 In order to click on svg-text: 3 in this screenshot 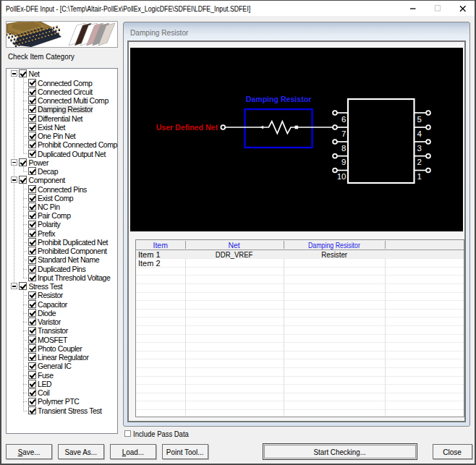, I will do `click(420, 148)`.